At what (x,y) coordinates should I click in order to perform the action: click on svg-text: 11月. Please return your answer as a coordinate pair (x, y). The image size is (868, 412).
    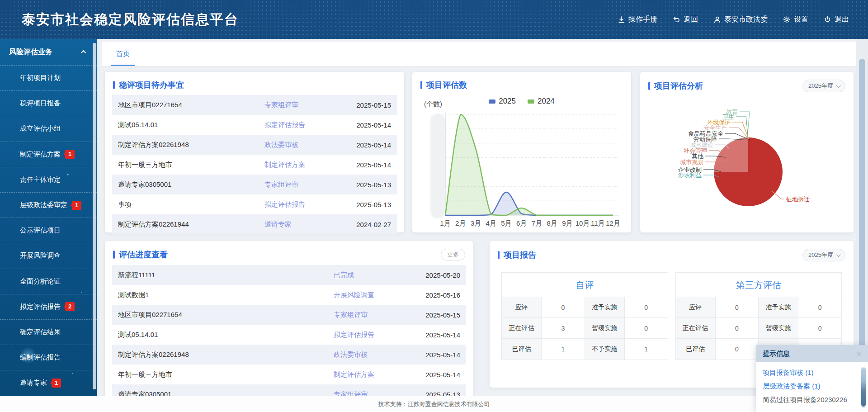
    Looking at the image, I should click on (598, 223).